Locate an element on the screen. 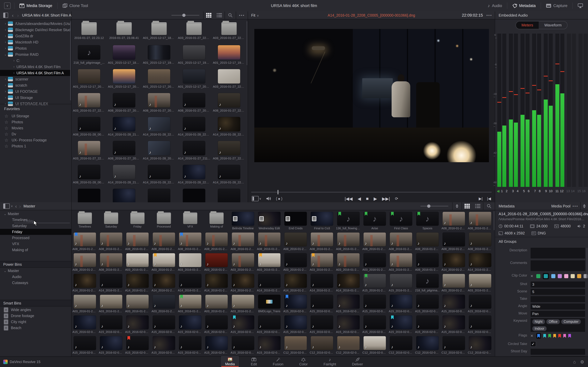 This screenshot has height=367, width=588. clip-mode-icon is located at coordinates (255, 199).